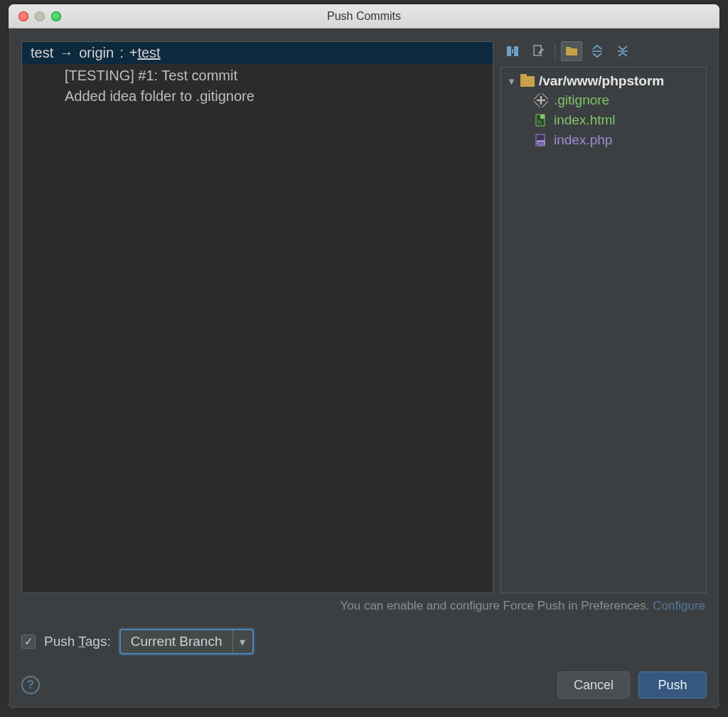 This screenshot has height=717, width=728. What do you see at coordinates (619, 100) in the screenshot?
I see `file-row: .gitignore` at bounding box center [619, 100].